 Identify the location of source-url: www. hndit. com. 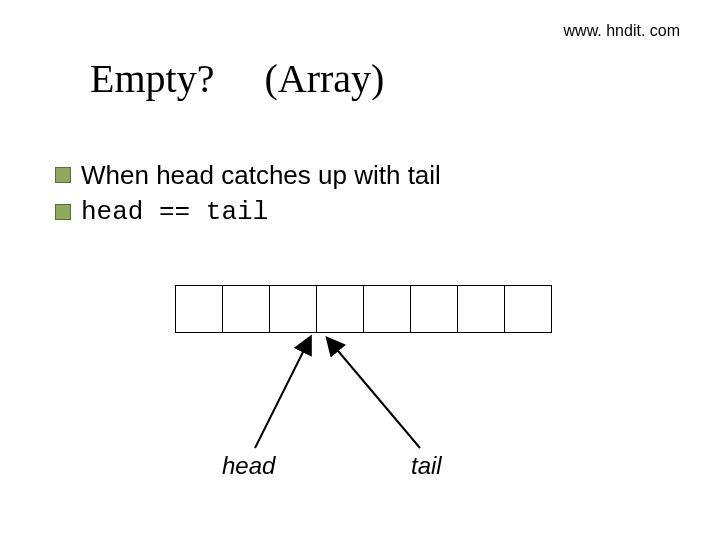
(622, 31).